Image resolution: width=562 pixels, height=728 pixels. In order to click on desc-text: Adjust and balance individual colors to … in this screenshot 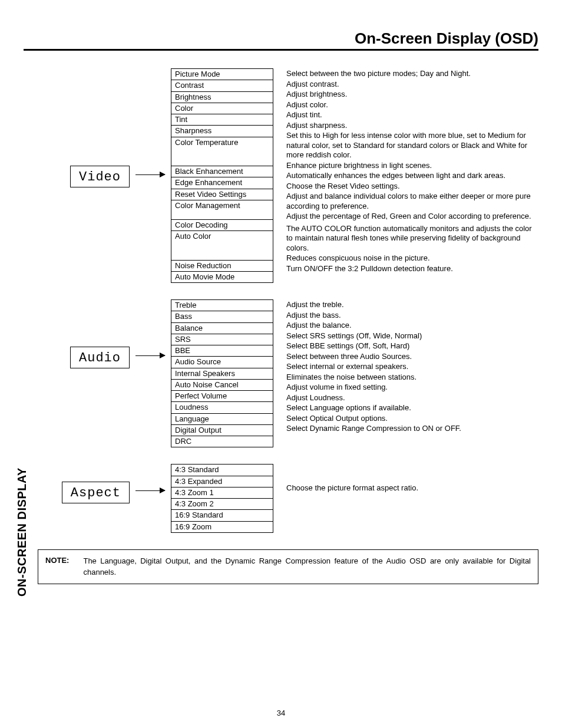, I will do `click(412, 201)`.